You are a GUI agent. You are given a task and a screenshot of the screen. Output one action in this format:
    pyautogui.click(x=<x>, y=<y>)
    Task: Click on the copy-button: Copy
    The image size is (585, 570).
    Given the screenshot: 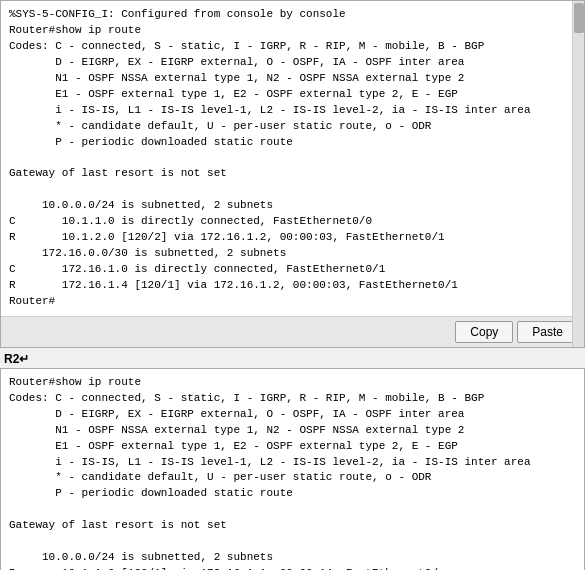 What is the action you would take?
    pyautogui.click(x=484, y=332)
    